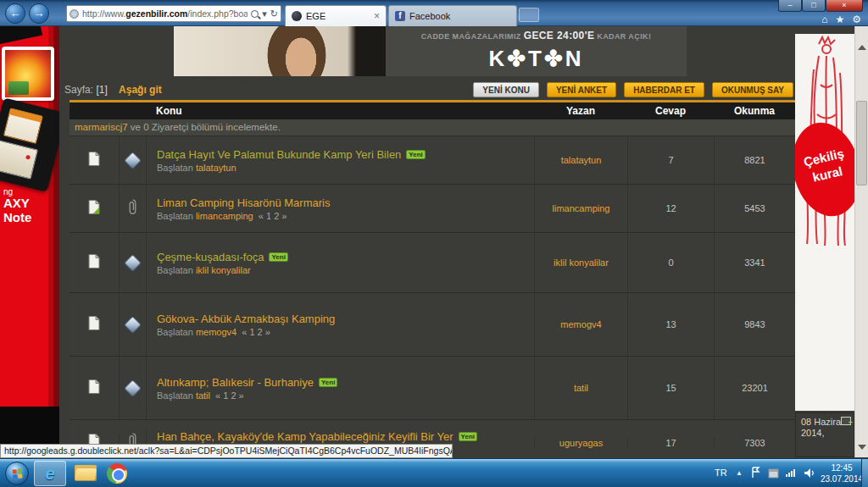  Describe the element at coordinates (861, 143) in the screenshot. I see `scrollbar-thumb` at that location.